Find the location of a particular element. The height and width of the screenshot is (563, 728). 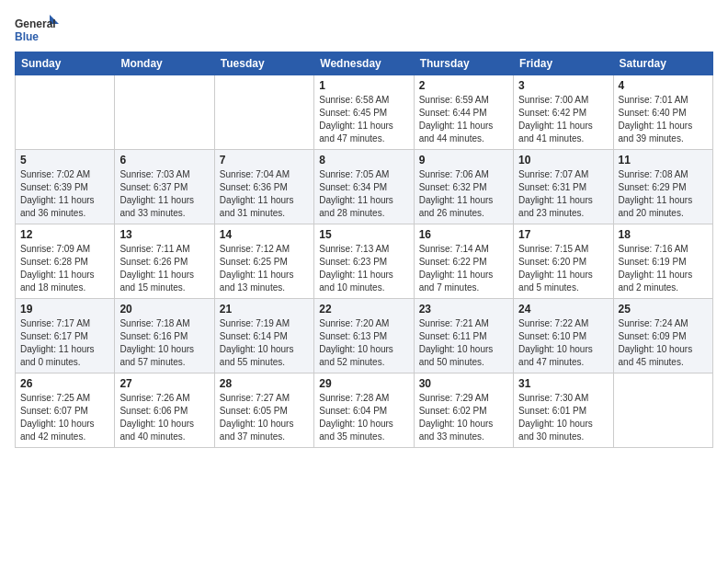

calendar-cell: 13Sunrise: 7:11 AM Sunset: 6:26 PM Dayli… is located at coordinates (165, 261).